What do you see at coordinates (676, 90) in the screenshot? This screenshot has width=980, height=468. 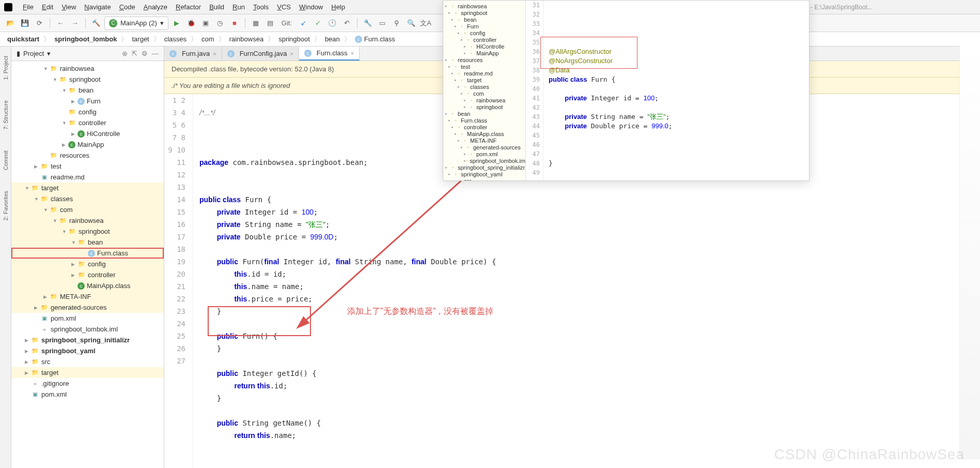 I see `overlay-code: @AllArgsConstructor @NoArgsConstructor @…` at bounding box center [676, 90].